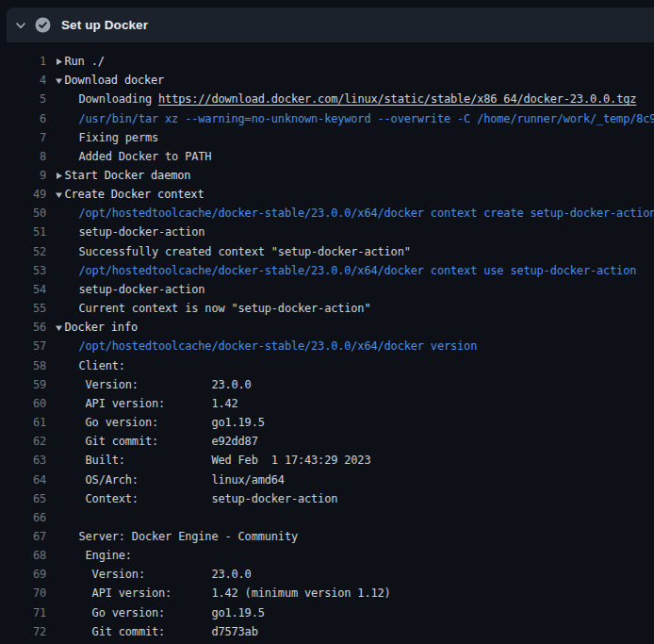 This screenshot has width=654, height=644. Describe the element at coordinates (102, 327) in the screenshot. I see `log-group-title: Docker info` at that location.